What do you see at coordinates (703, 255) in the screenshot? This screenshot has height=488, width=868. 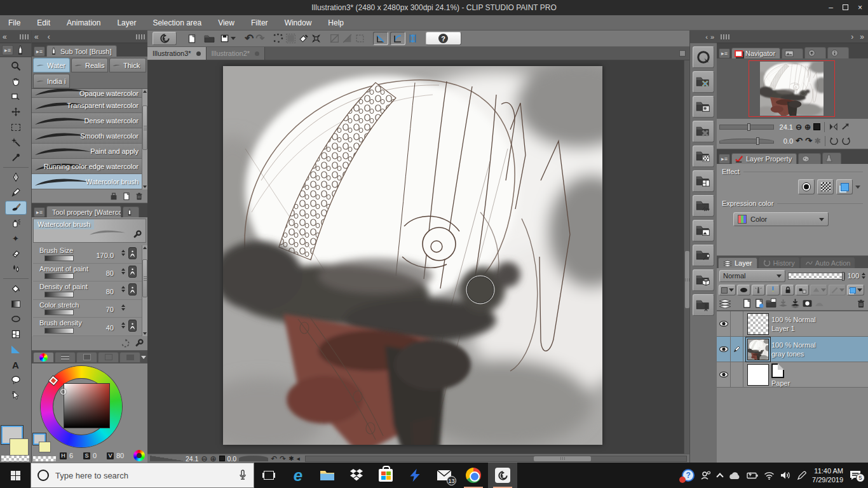 I see `material-download-button` at bounding box center [703, 255].